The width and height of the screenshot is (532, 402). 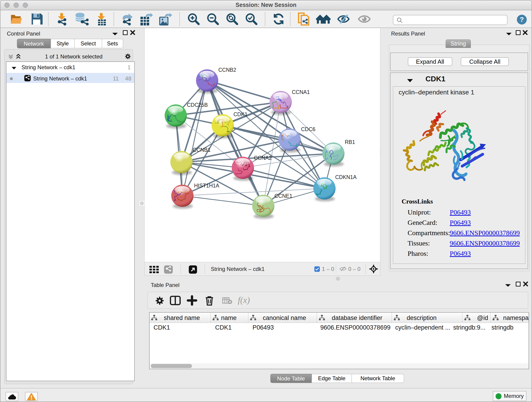 What do you see at coordinates (308, 129) in the screenshot?
I see `svg-text: CDC6` at bounding box center [308, 129].